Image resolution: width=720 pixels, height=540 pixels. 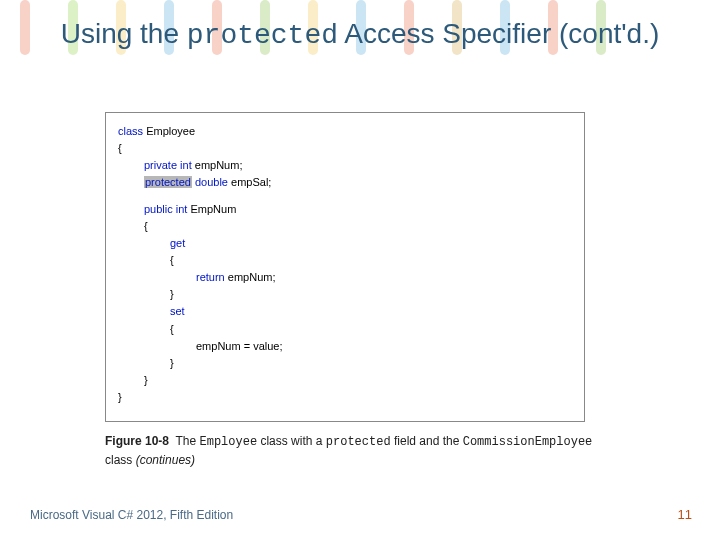 What do you see at coordinates (130, 131) in the screenshot?
I see `kw-class: class` at bounding box center [130, 131].